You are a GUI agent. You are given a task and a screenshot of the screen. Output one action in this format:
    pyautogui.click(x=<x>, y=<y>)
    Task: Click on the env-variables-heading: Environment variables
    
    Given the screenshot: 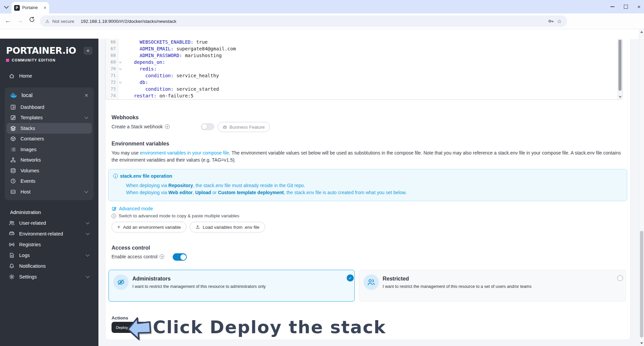 What is the action you would take?
    pyautogui.click(x=140, y=144)
    